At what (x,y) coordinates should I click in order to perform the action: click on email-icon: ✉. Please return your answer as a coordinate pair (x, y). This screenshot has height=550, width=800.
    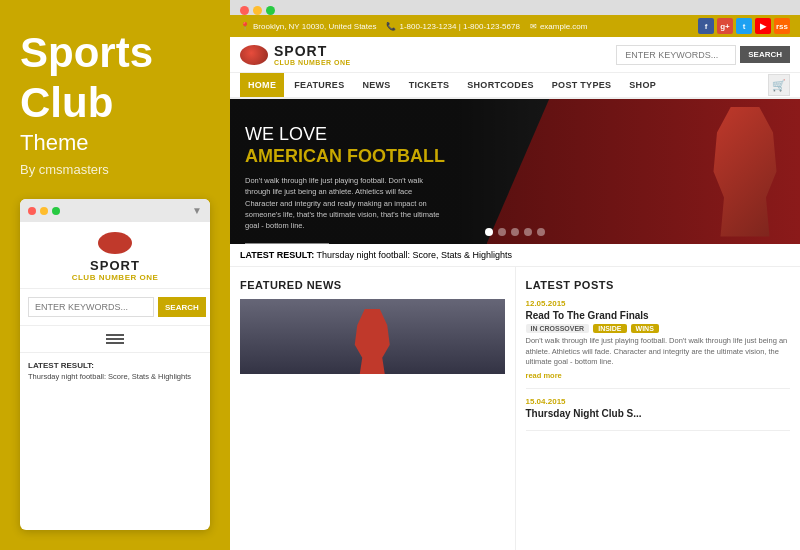
    Looking at the image, I should click on (534, 26).